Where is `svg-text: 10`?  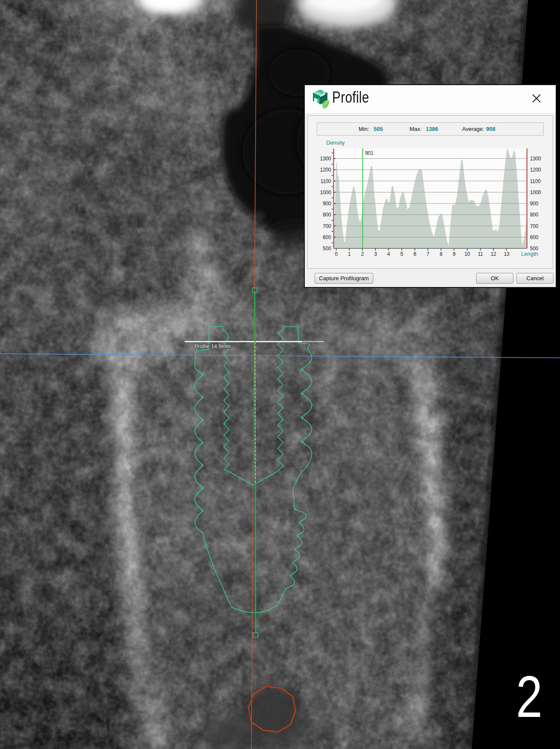
svg-text: 10 is located at coordinates (468, 254).